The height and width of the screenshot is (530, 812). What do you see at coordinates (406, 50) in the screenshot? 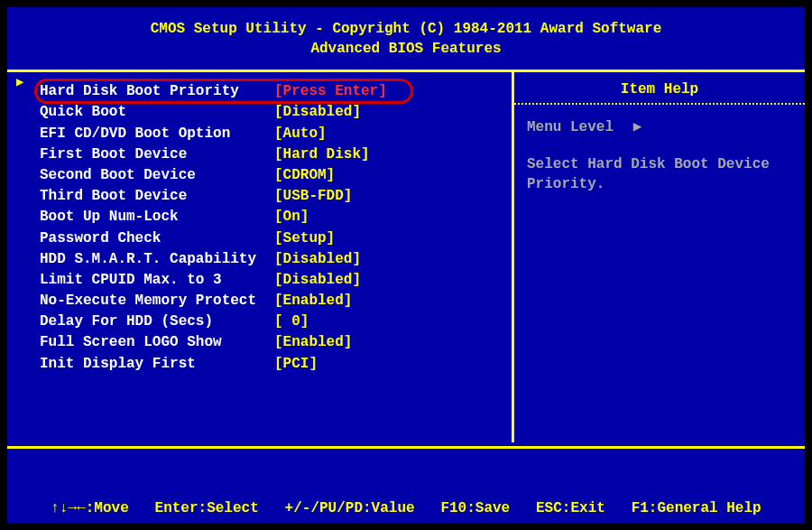
I see `header-line2: Advanced BIOS Features` at bounding box center [406, 50].